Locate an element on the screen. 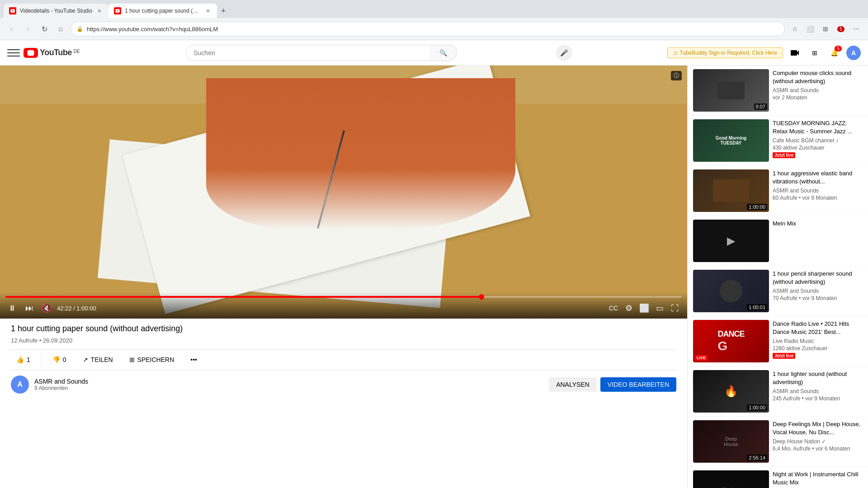 The width and height of the screenshot is (868, 488). like-count: 1 is located at coordinates (28, 360).